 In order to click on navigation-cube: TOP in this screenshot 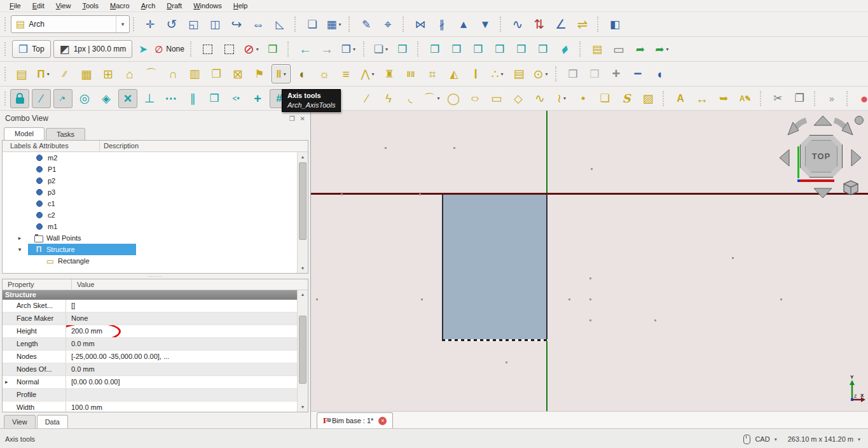, I will do `click(820, 157)`.